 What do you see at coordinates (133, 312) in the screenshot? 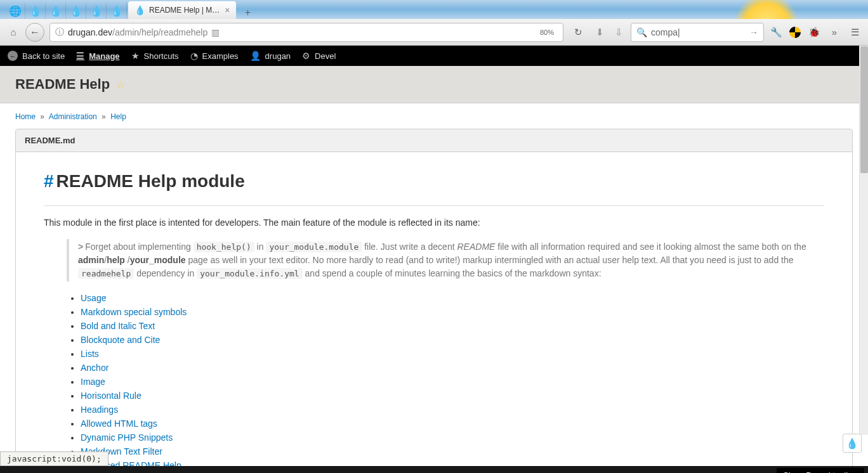
I see `toc-link: Markdown special symbols` at bounding box center [133, 312].